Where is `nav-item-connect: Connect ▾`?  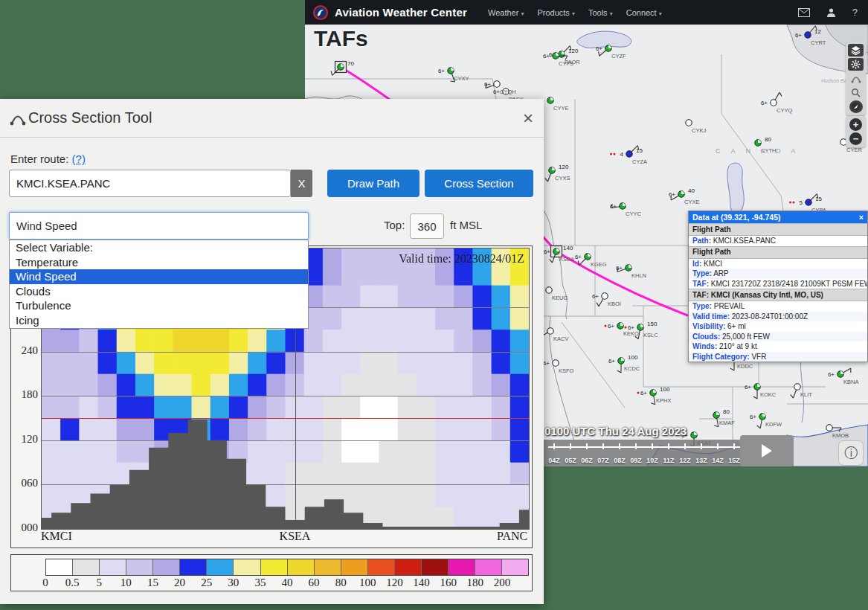
nav-item-connect: Connect ▾ is located at coordinates (644, 13).